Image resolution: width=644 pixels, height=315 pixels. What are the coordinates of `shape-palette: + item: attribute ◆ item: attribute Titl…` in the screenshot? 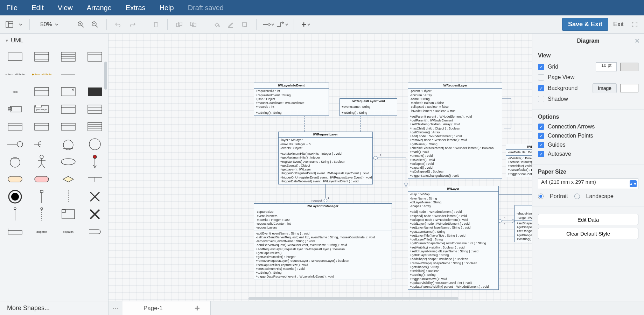 It's located at (54, 174).